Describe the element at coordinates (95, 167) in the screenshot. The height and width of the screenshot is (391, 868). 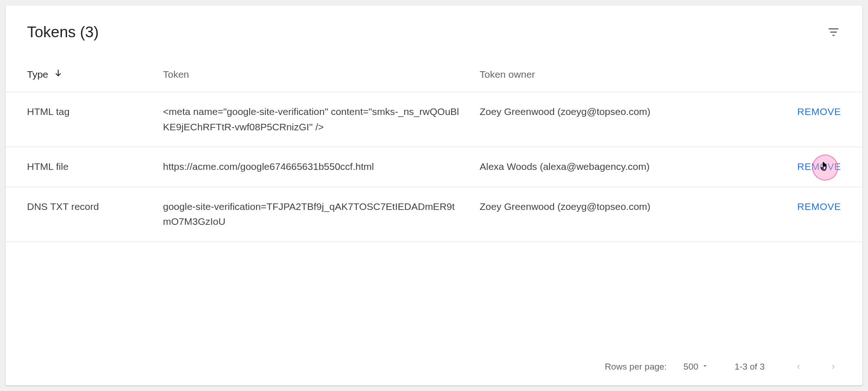
I see `cell-type: HTML file` at that location.